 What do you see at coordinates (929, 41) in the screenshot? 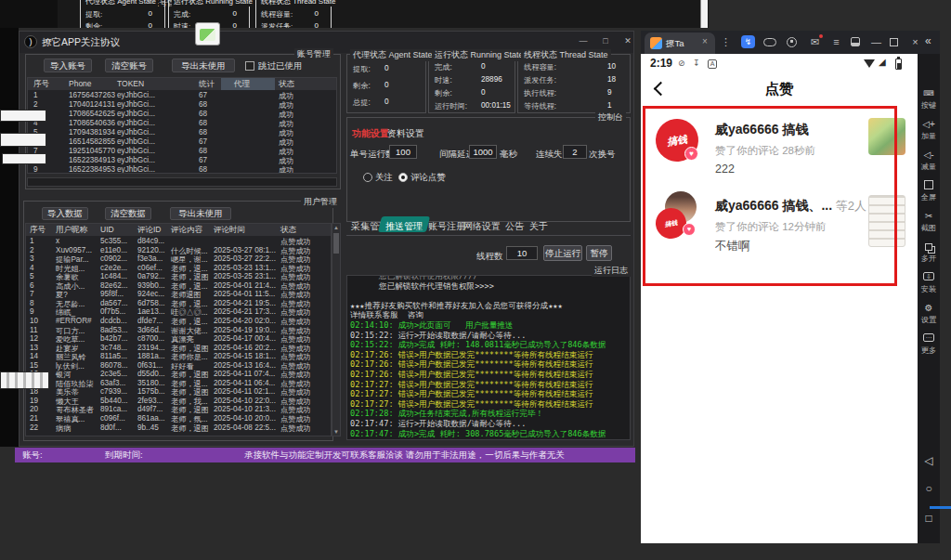
I see `collapse-sidebar-icon: «` at bounding box center [929, 41].